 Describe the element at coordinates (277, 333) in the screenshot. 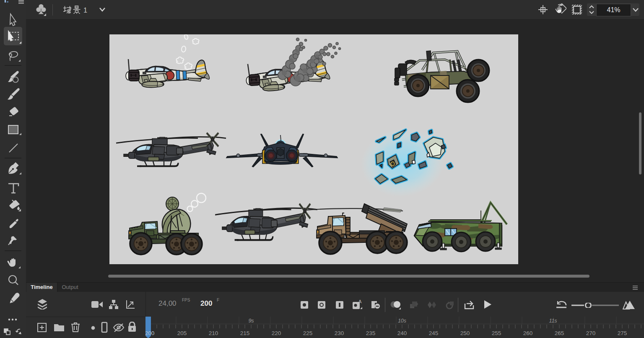

I see `svg-text: 220` at that location.